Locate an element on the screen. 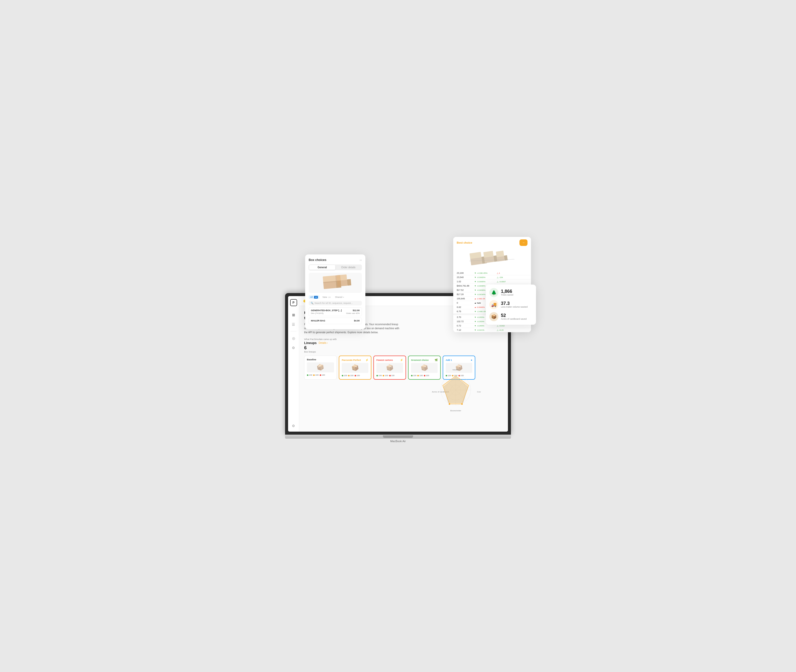 The image size is (796, 672). impact-cardboard-number: 52 is located at coordinates (514, 315).